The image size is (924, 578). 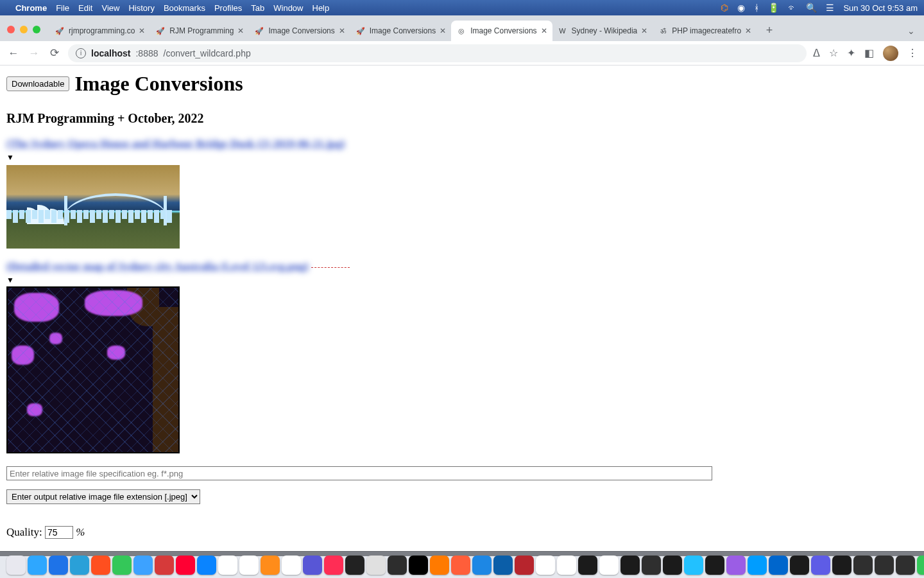 What do you see at coordinates (834, 53) in the screenshot?
I see `bookmark-star-icon: ☆` at bounding box center [834, 53].